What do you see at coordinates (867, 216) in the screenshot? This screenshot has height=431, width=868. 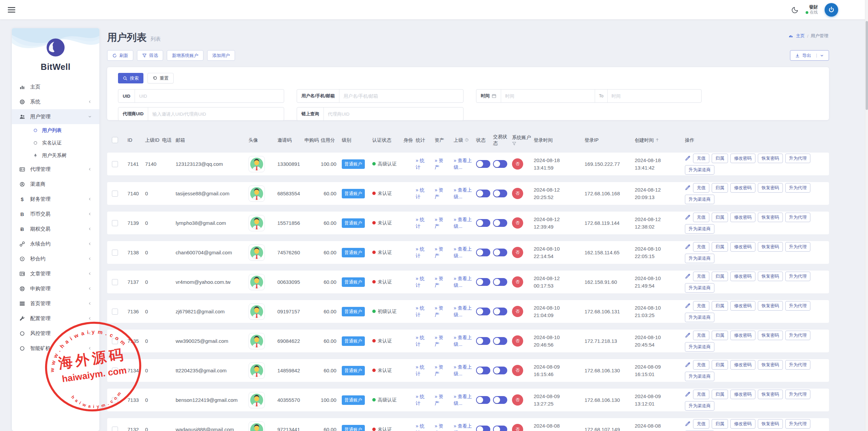 I see `scrollbar` at bounding box center [867, 216].